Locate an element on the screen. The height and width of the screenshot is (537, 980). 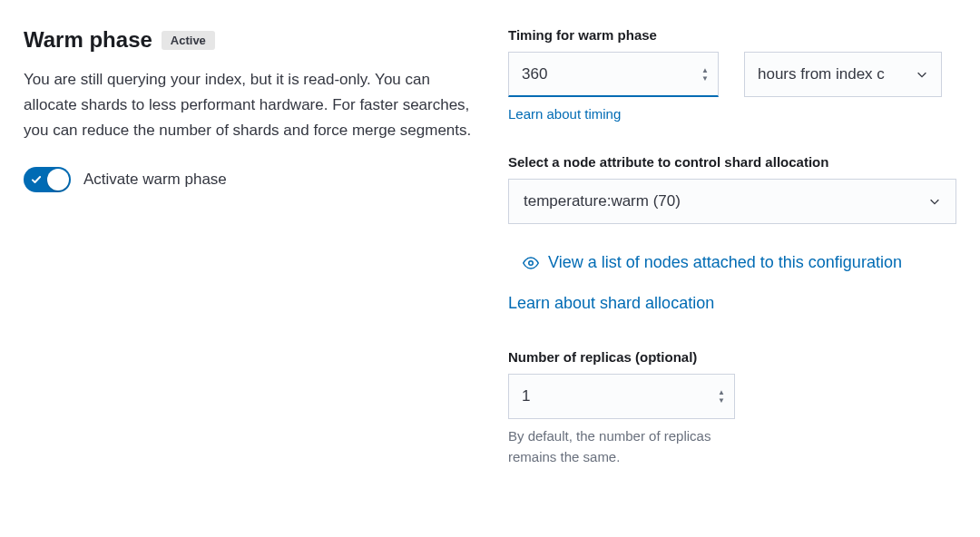
replicas-input is located at coordinates (622, 396).